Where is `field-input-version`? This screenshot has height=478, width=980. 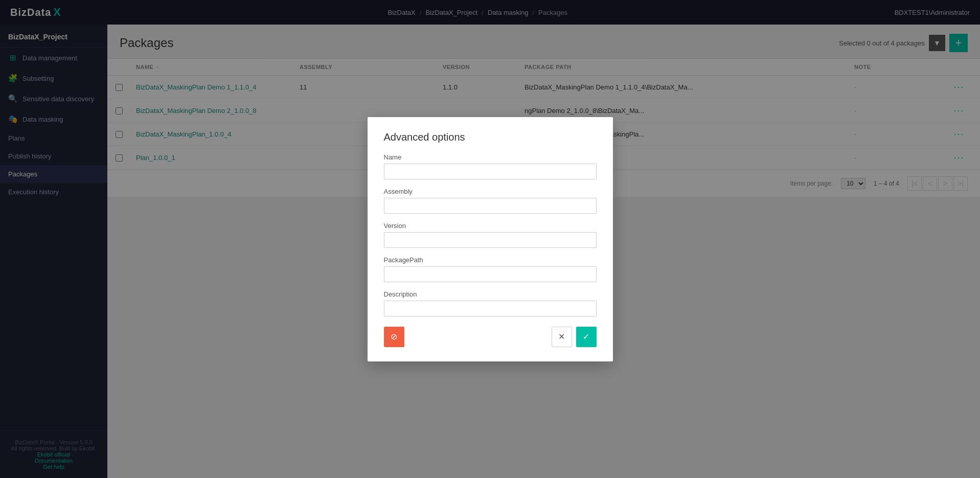 field-input-version is located at coordinates (490, 240).